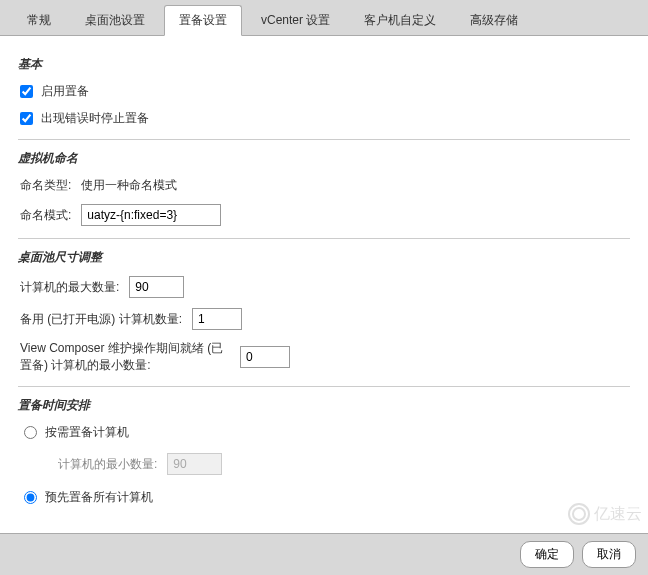  Describe the element at coordinates (265, 357) in the screenshot. I see `min-ready-input` at that location.